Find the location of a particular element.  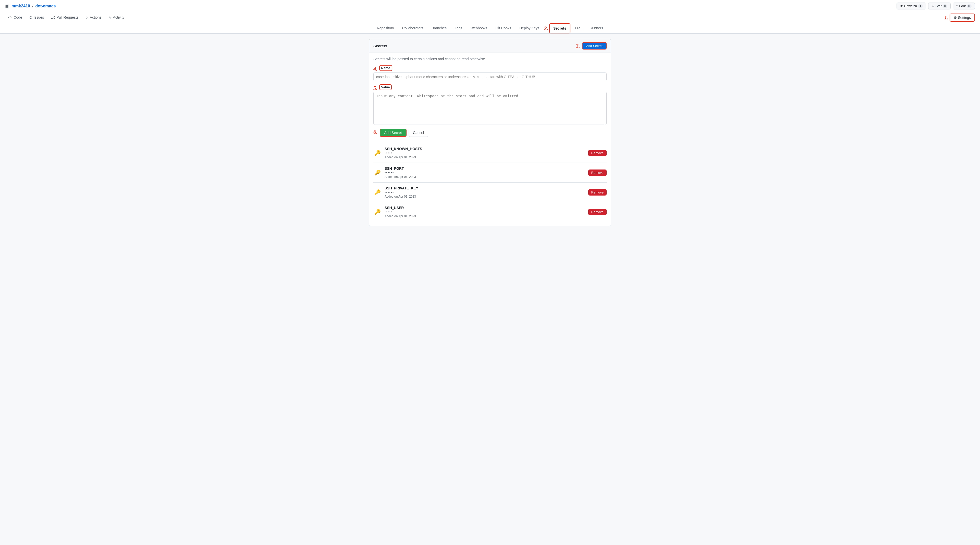

actions-icon: ▷ is located at coordinates (87, 18).